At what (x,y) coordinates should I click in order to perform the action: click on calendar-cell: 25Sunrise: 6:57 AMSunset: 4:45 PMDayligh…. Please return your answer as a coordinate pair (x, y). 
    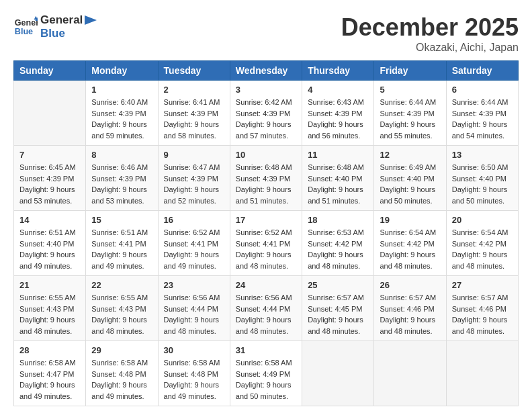
    Looking at the image, I should click on (339, 309).